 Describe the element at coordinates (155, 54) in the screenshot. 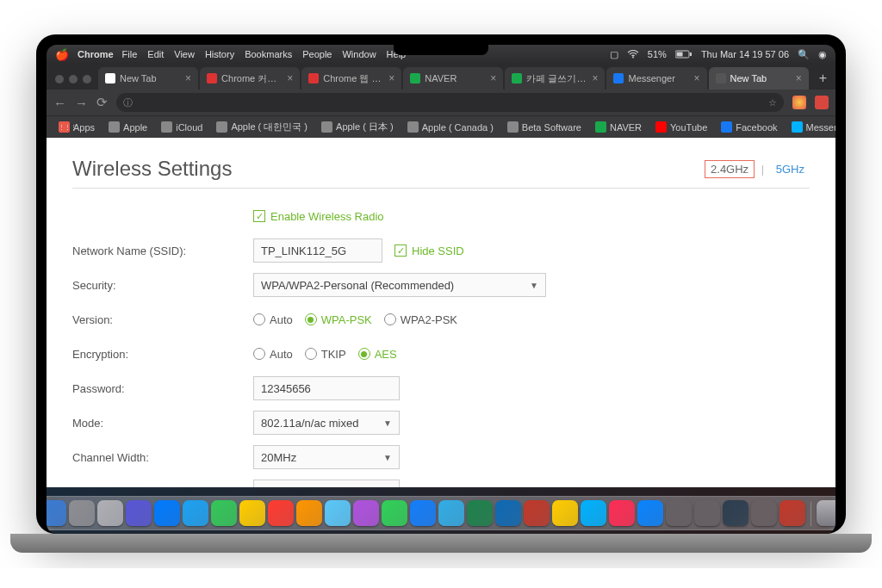

I see `menu-edit: Edit` at that location.